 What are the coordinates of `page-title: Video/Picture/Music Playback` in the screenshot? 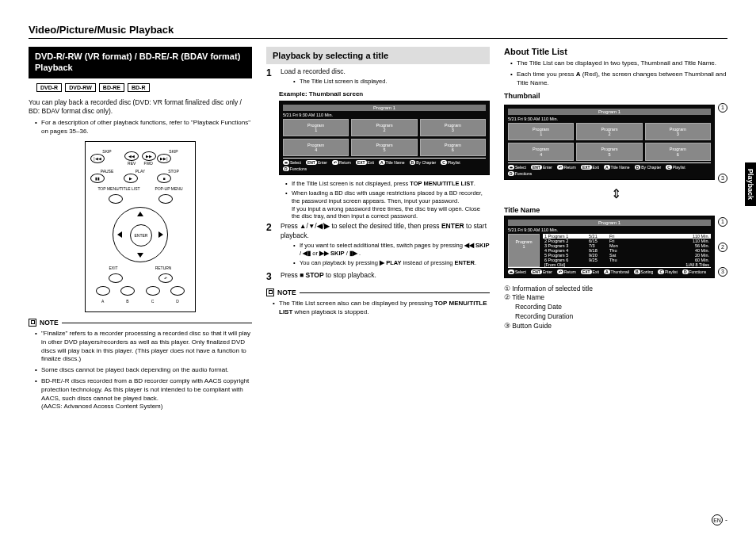 It's located at (378, 32).